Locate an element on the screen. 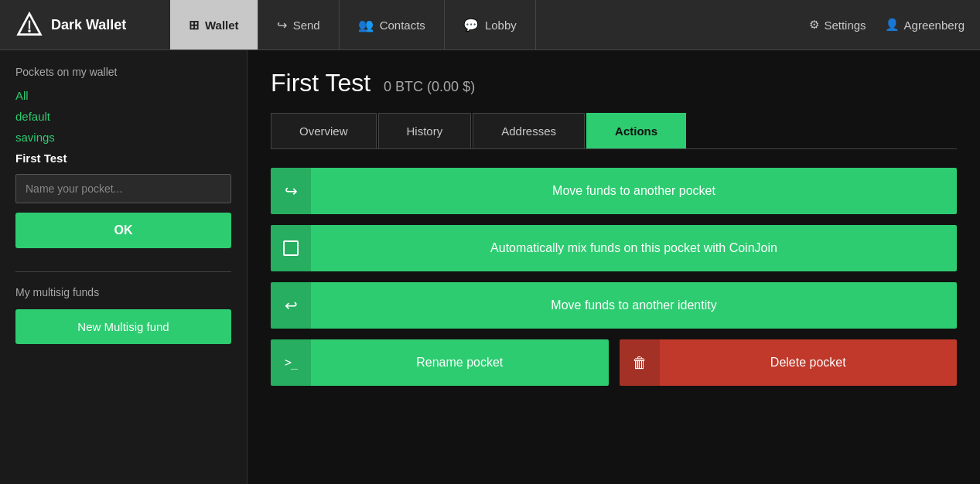 Image resolution: width=980 pixels, height=484 pixels. app-title: Dark Wallet is located at coordinates (88, 25).